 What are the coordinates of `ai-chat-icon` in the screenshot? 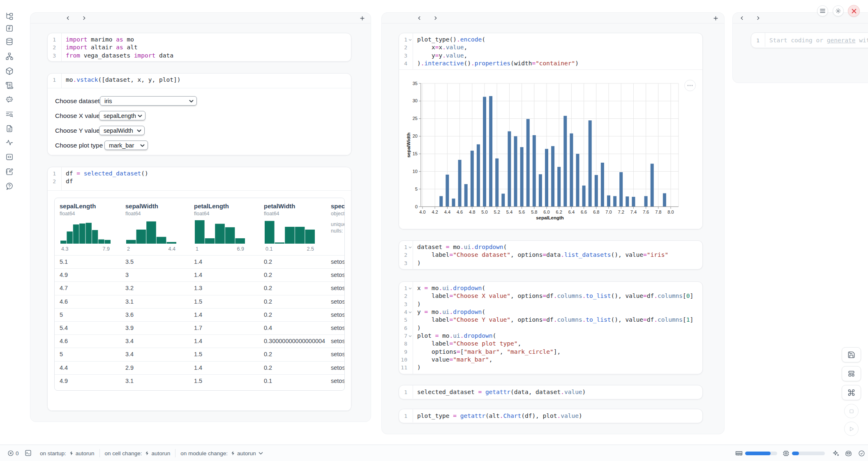 It's located at (9, 99).